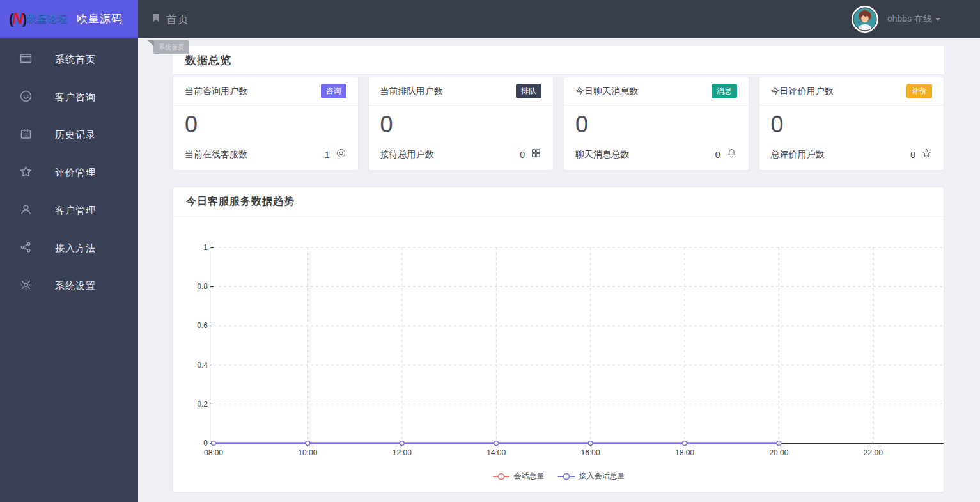 The width and height of the screenshot is (980, 502). Describe the element at coordinates (69, 97) in the screenshot. I see `sidebar-item-customer-consult: 客户咨询` at that location.